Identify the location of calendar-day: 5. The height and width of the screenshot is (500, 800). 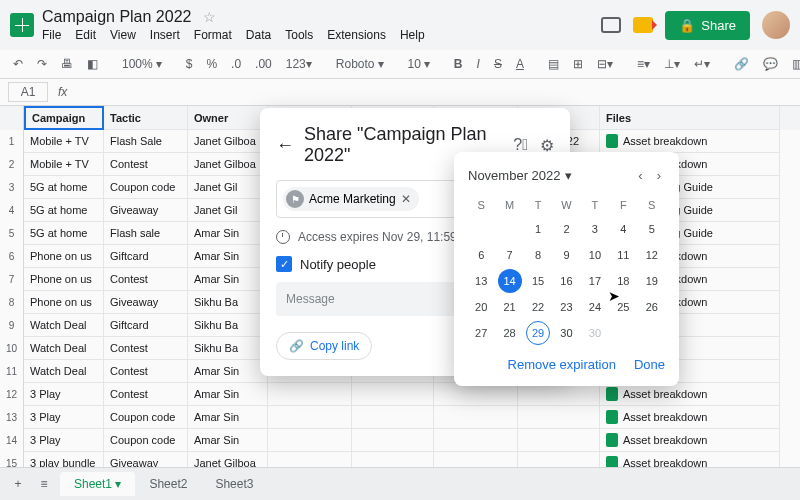
(652, 229).